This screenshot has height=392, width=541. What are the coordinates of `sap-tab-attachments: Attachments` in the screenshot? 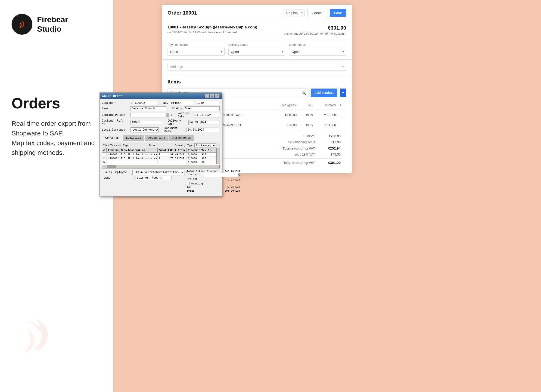 It's located at (182, 138).